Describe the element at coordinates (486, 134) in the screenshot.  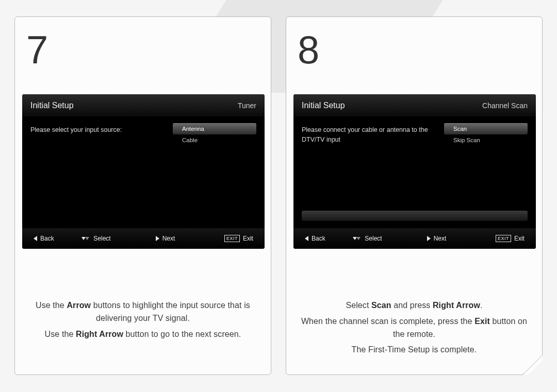
I see `option-list: Scan Skip Scan` at that location.